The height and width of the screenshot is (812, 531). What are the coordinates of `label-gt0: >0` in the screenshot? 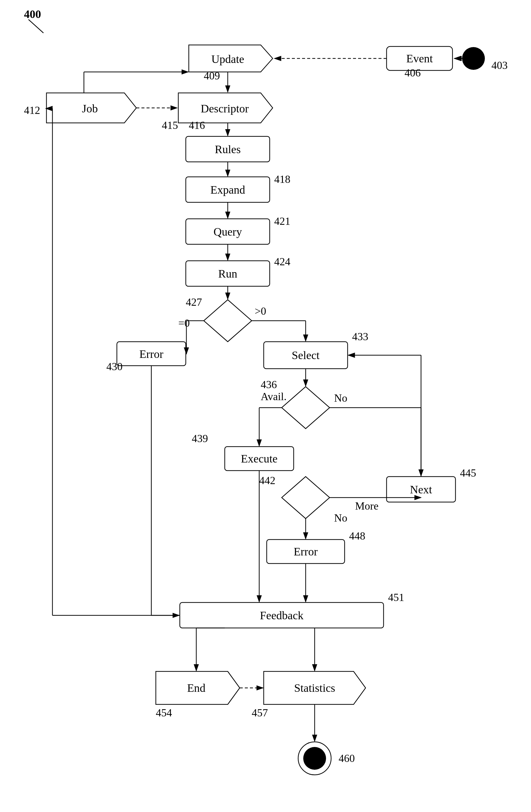 It's located at (261, 311).